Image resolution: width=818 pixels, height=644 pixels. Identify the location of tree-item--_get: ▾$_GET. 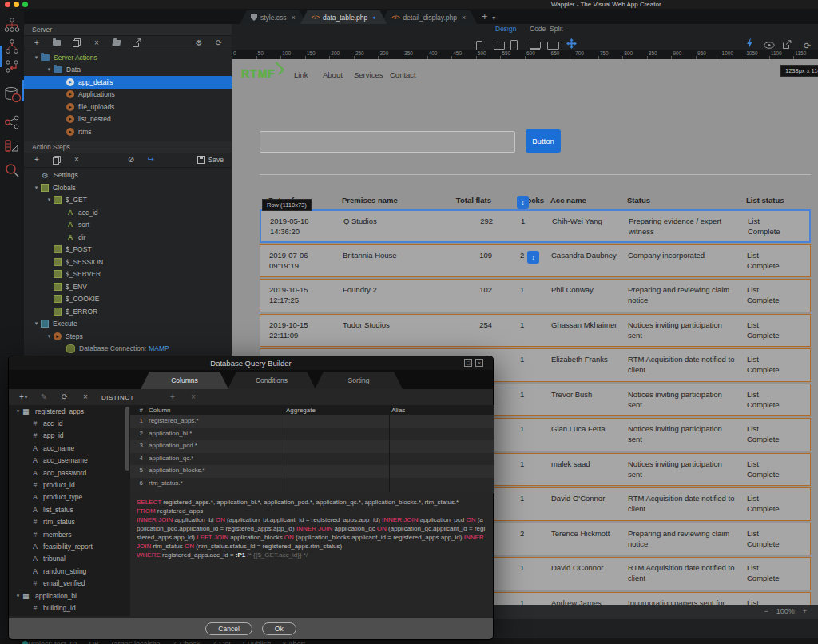
(128, 201).